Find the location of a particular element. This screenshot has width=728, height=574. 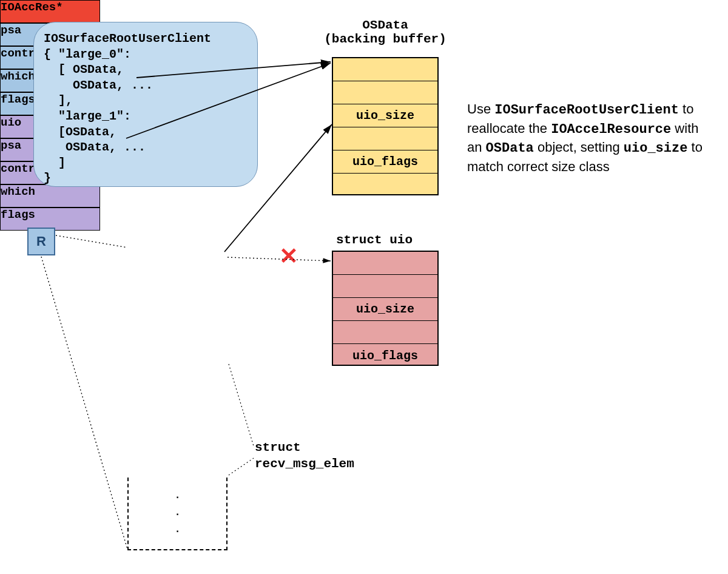

code-box: IOSurfaceRootUserClient { "large_0": [ O… is located at coordinates (146, 104).